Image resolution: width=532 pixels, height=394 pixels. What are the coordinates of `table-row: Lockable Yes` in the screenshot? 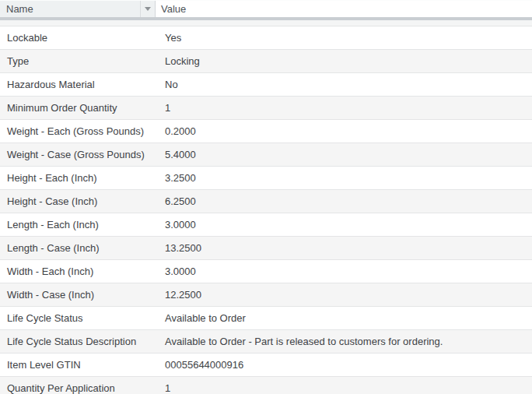 It's located at (266, 38).